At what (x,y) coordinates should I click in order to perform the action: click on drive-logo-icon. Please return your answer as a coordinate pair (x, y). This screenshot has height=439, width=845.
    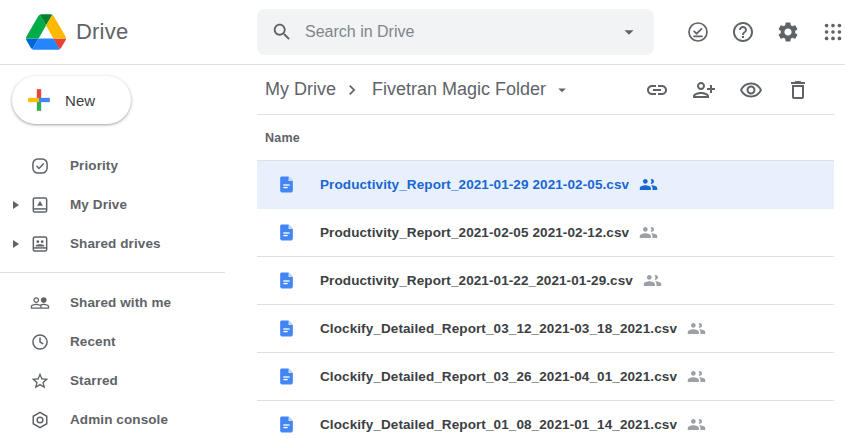
    Looking at the image, I should click on (46, 32).